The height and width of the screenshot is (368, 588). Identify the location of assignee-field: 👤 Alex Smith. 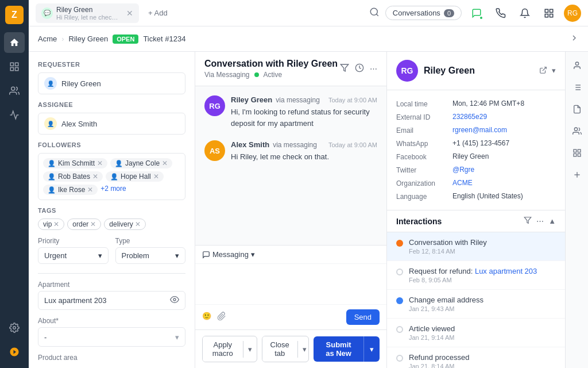
(111, 124).